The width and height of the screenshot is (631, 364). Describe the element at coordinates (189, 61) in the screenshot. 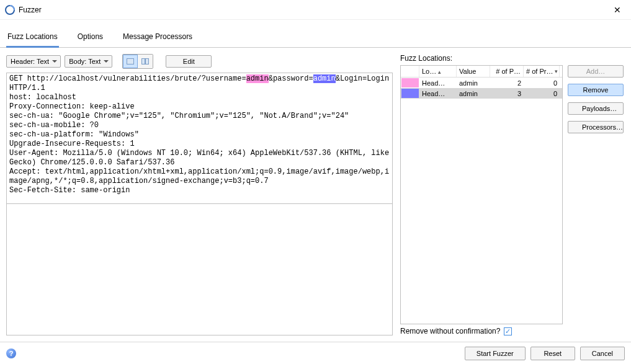

I see `edit-button: Edit` at that location.